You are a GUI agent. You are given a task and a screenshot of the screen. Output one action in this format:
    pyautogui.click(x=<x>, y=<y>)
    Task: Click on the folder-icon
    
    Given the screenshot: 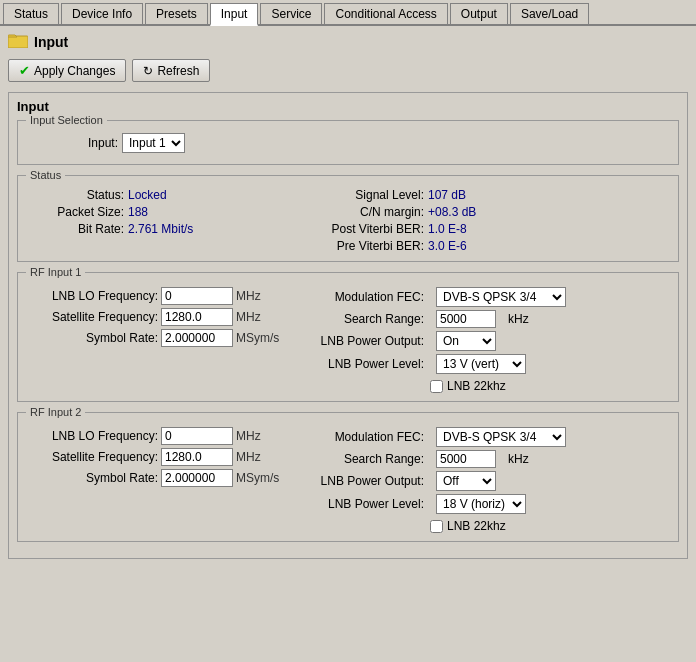 What is the action you would take?
    pyautogui.click(x=18, y=42)
    